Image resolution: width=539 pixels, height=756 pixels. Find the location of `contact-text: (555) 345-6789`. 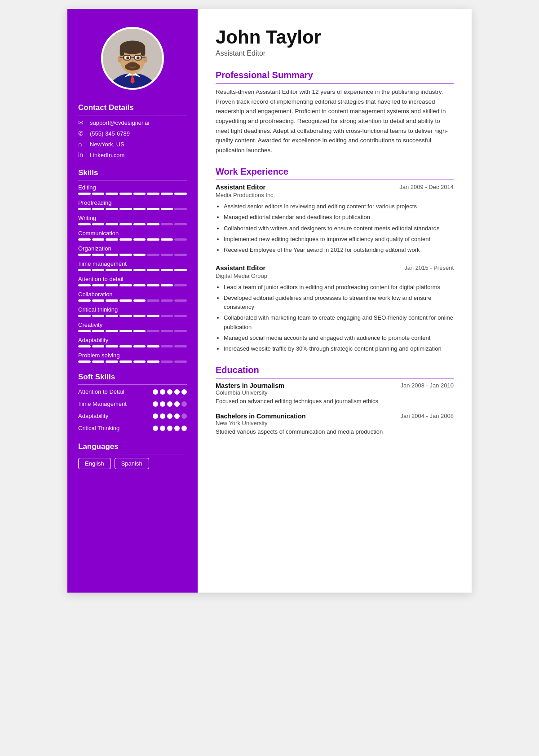

contact-text: (555) 345-6789 is located at coordinates (110, 134).